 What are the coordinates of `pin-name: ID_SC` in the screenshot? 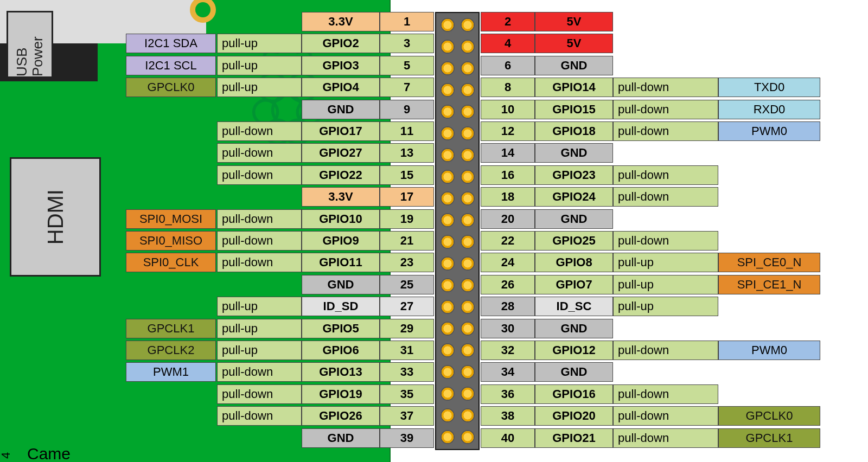 It's located at (574, 306).